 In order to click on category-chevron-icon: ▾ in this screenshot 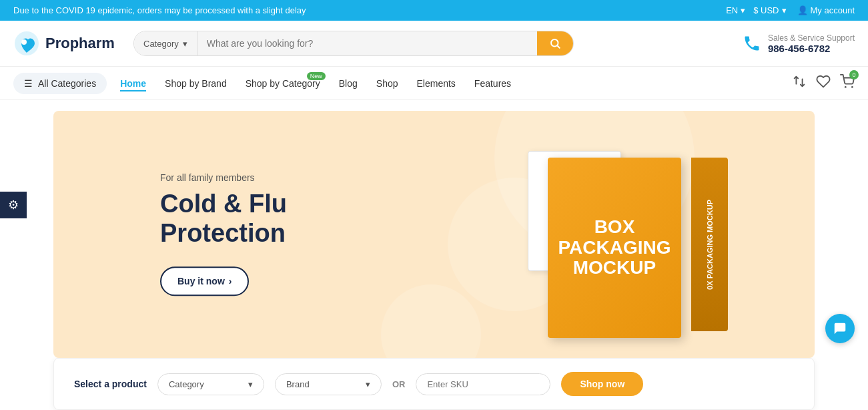, I will do `click(251, 385)`.